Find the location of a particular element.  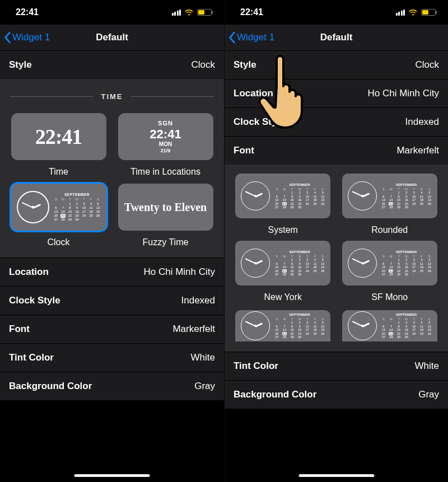

font-option-sfmono: SEPTEMBERSMTWTFS123456789101112131415161… is located at coordinates (390, 272).